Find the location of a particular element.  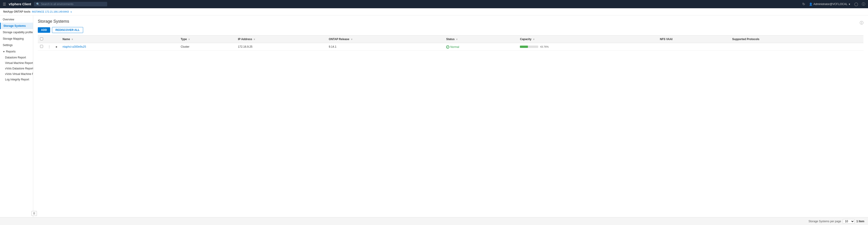

table-col-capacity: Capacity ▿ is located at coordinates (588, 39).